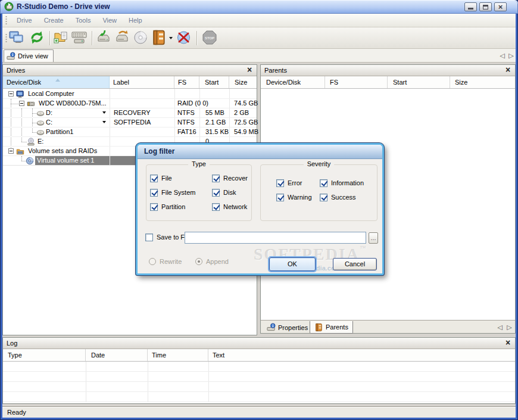 Image resolution: width=518 pixels, height=420 pixels. I want to click on menu-view: View, so click(110, 20).